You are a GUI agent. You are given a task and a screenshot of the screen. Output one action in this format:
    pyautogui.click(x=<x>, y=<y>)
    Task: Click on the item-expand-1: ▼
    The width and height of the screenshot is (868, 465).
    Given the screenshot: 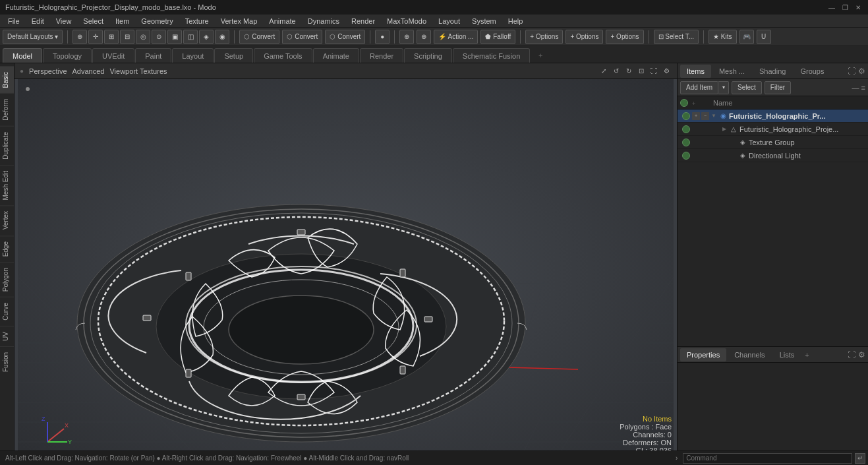 What is the action you would take?
    pyautogui.click(x=714, y=116)
    